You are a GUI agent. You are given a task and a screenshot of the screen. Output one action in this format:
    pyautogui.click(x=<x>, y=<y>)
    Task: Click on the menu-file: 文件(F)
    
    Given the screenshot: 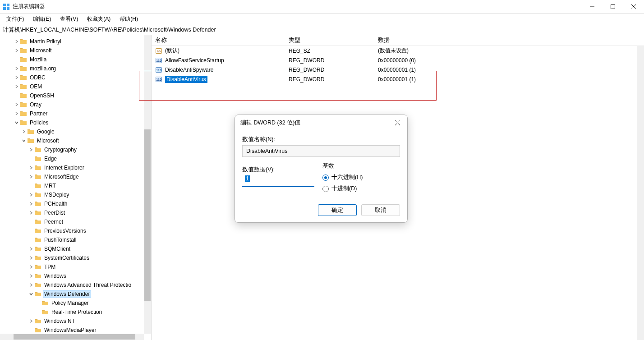 What is the action you would take?
    pyautogui.click(x=15, y=19)
    